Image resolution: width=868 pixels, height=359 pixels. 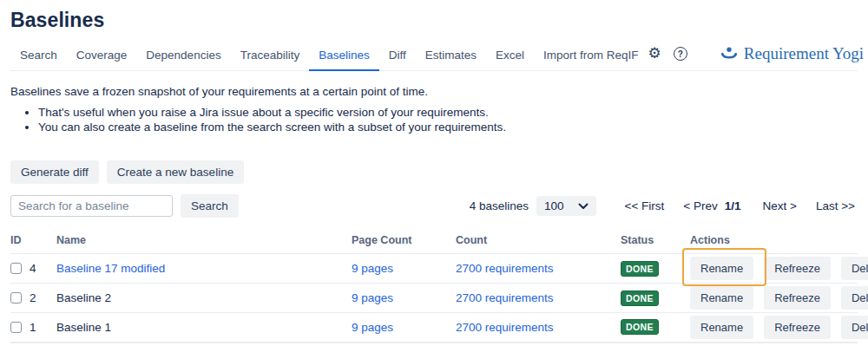 I want to click on search-button: Search, so click(x=210, y=206).